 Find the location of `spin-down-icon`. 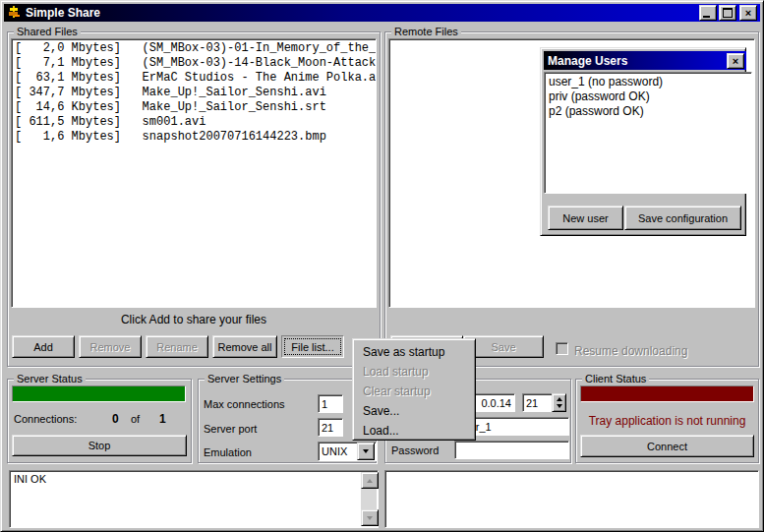

spin-down-icon is located at coordinates (559, 406).